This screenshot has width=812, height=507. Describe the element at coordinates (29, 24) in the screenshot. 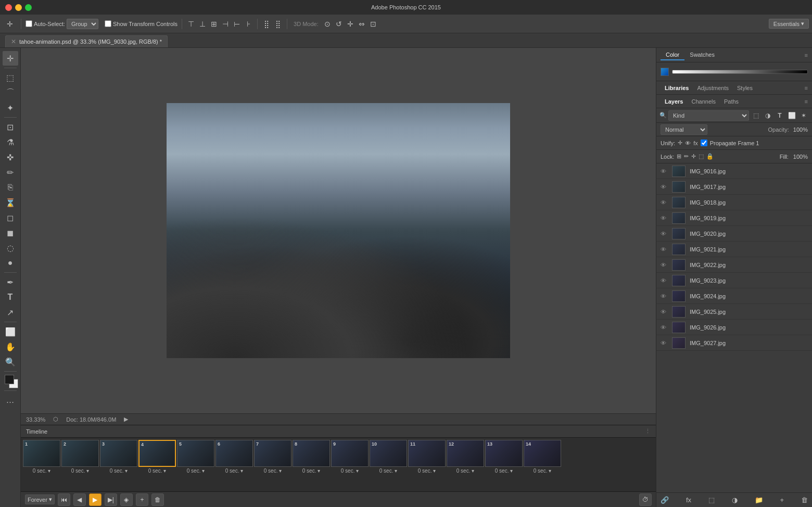

I see `auto-select-check` at that location.